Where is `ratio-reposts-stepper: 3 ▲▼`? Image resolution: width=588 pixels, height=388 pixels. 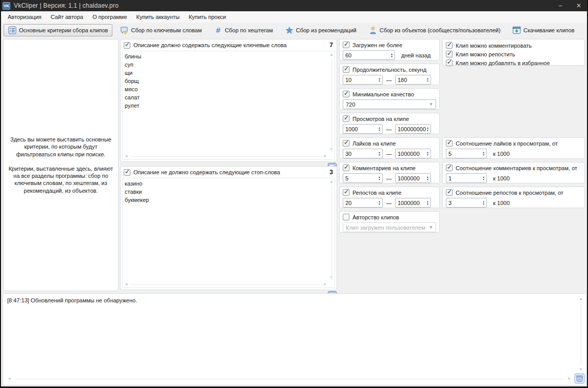
ratio-reposts-stepper: 3 ▲▼ is located at coordinates (466, 203).